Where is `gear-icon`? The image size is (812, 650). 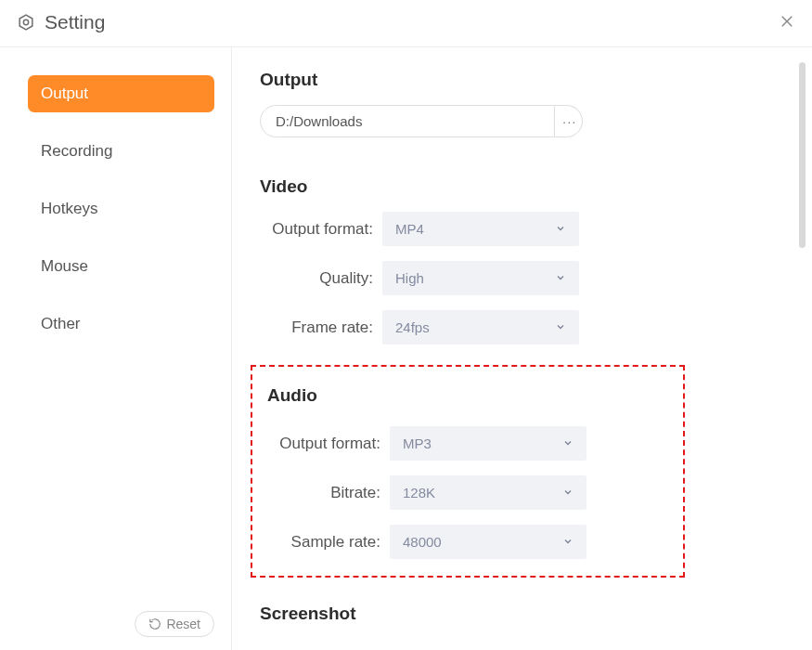
gear-icon is located at coordinates (26, 22).